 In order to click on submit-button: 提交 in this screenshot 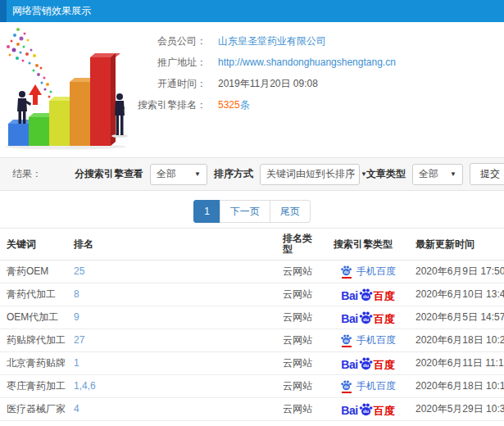, I will do `click(487, 174)`.